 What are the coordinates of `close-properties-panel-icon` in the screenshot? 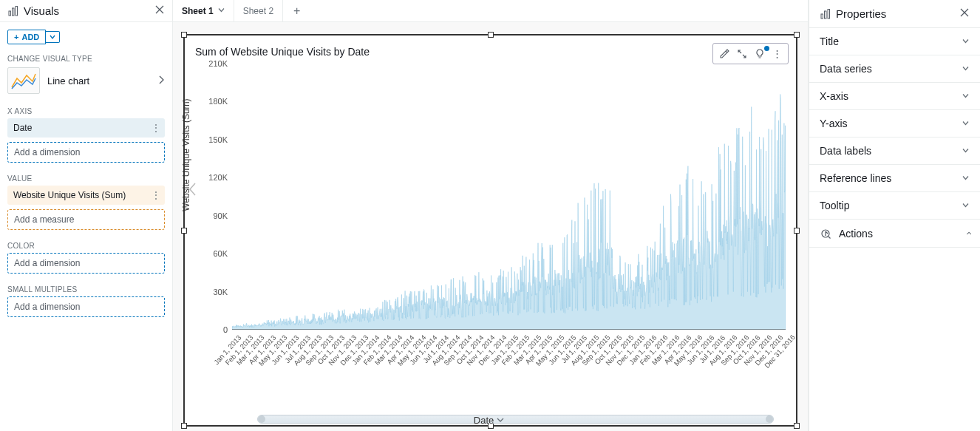 It's located at (964, 13).